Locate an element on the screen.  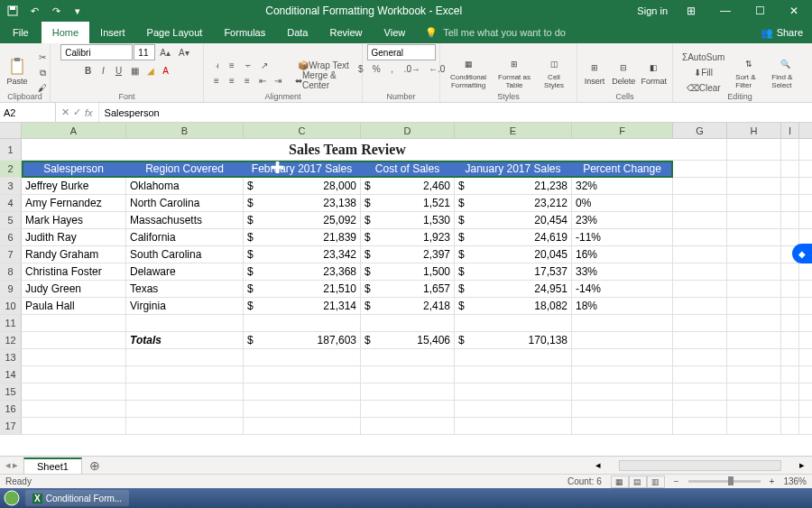
decrease-indent-button: ⇤ is located at coordinates (263, 80).